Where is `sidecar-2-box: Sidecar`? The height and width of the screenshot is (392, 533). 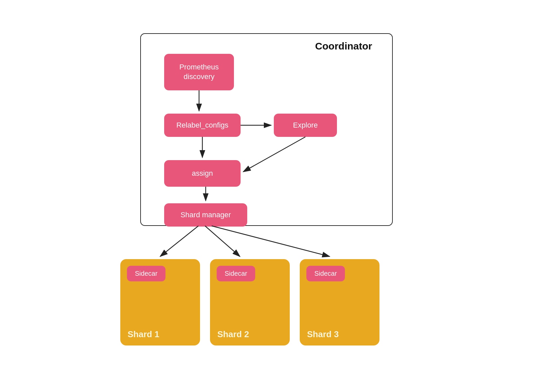
sidecar-2-box: Sidecar is located at coordinates (236, 274).